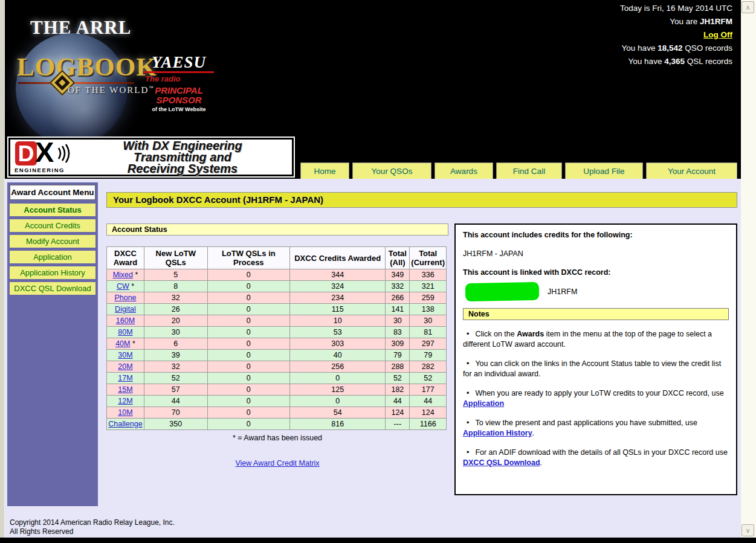  What do you see at coordinates (179, 95) in the screenshot?
I see `yaesu-sponsor-text: PRINCIPAL SPONSOR` at bounding box center [179, 95].